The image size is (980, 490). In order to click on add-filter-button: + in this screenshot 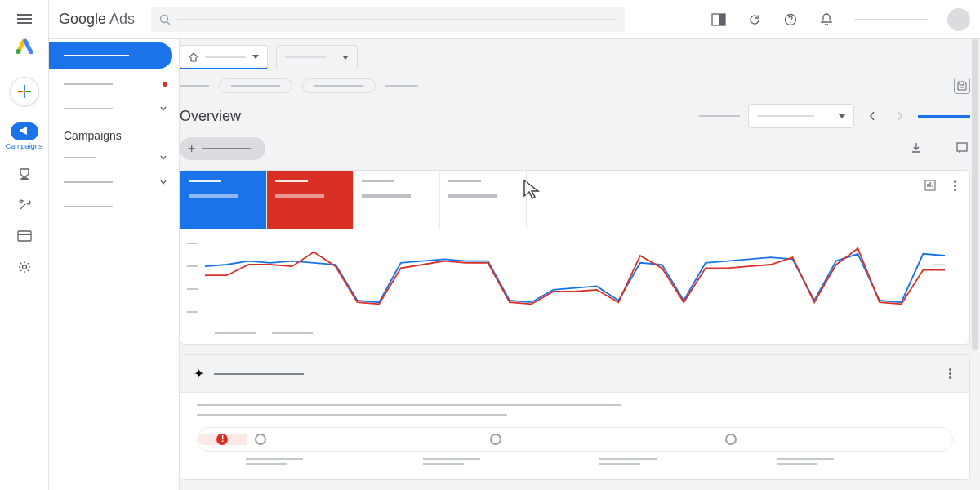, I will do `click(222, 149)`.